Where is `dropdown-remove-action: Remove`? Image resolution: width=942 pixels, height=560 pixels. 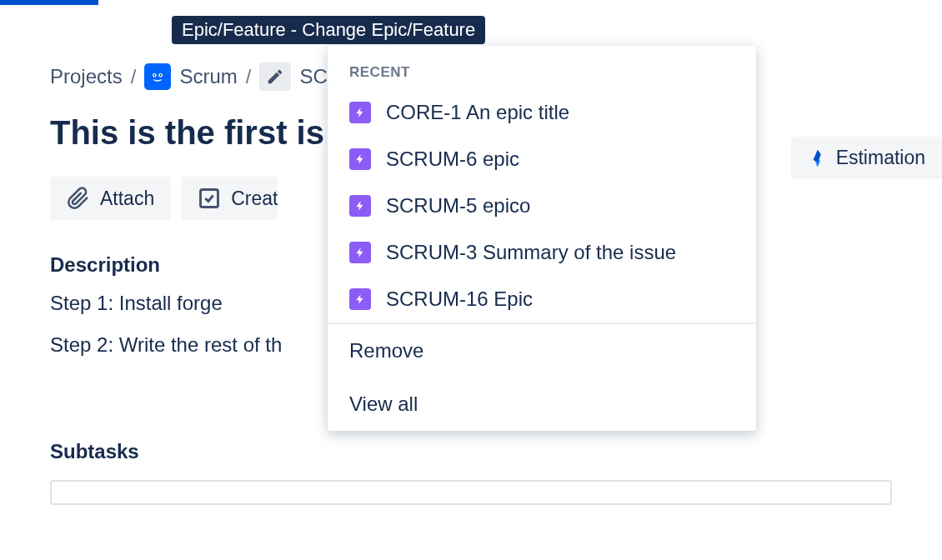
dropdown-remove-action: Remove is located at coordinates (542, 351).